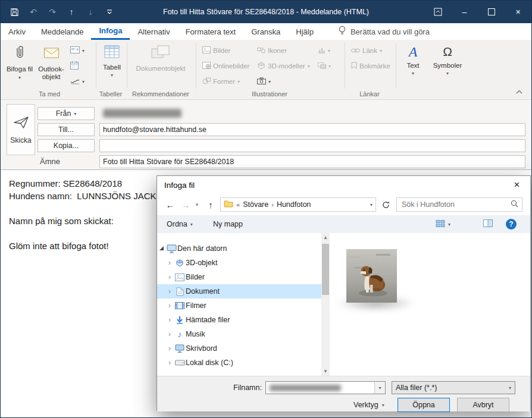 This screenshot has height=418, width=532. Describe the element at coordinates (488, 224) in the screenshot. I see `preview-pane-button` at that location.